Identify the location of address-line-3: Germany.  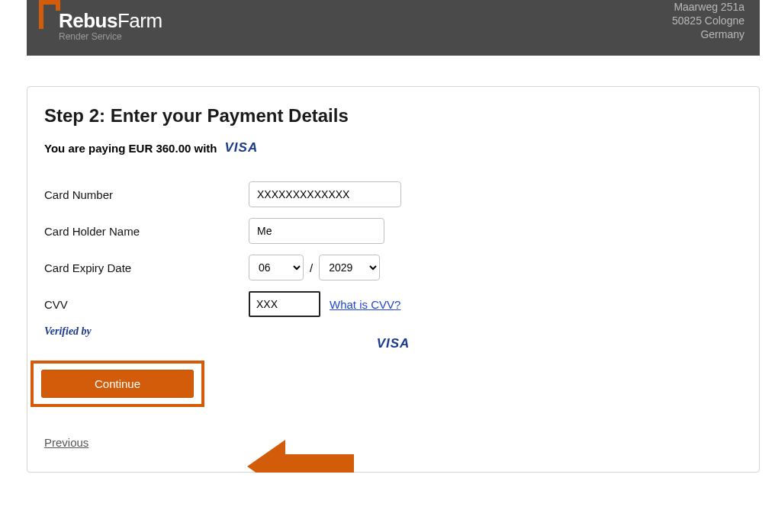
(708, 34).